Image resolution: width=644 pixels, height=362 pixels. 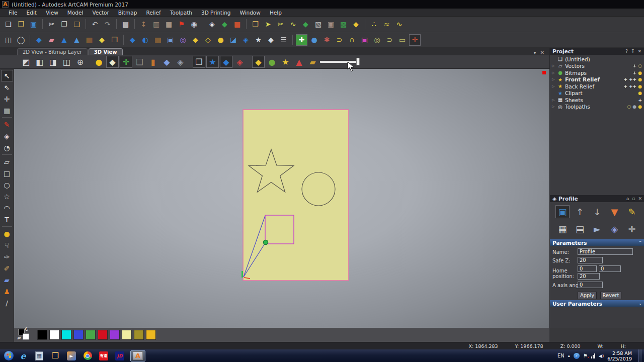 I want to click on engrave-icon: ▧, so click(x=318, y=24).